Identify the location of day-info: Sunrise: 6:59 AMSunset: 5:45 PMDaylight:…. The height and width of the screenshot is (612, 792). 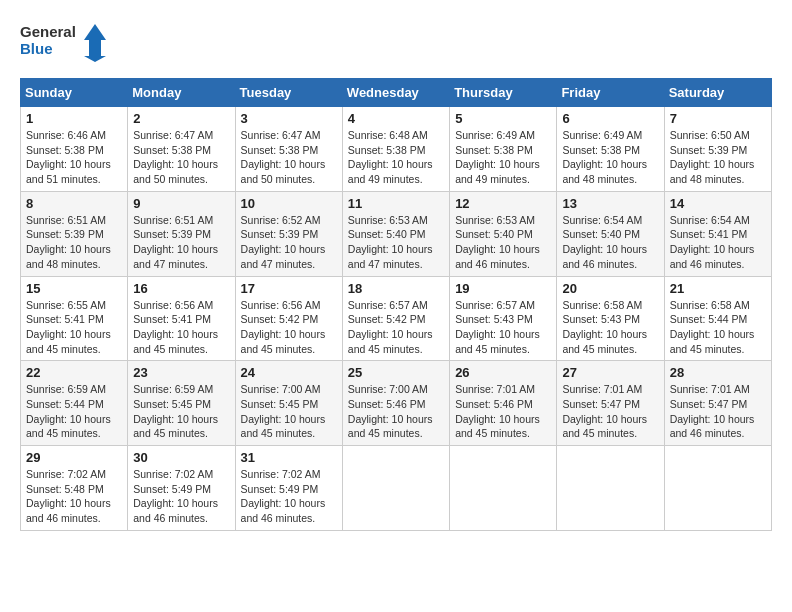
(181, 412).